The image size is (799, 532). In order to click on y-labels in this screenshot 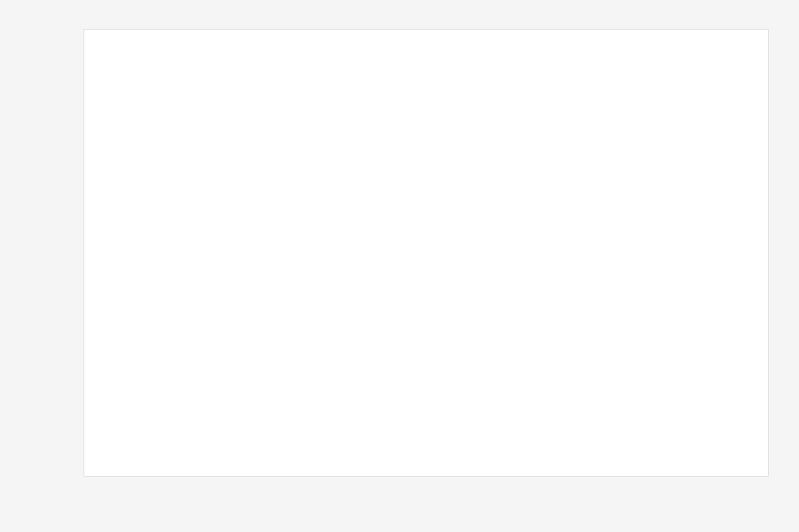, I will do `click(126, 240)`.